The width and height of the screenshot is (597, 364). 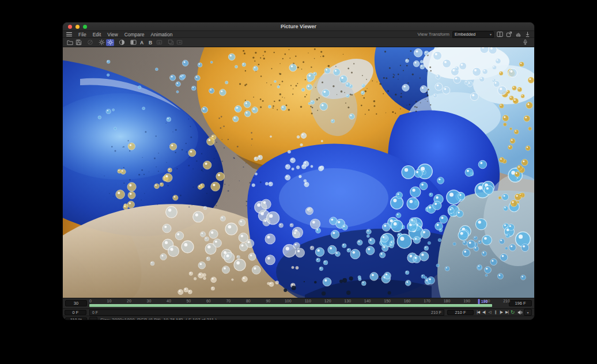 What do you see at coordinates (407, 301) in the screenshot?
I see `ruler-tick-label: 160` at bounding box center [407, 301].